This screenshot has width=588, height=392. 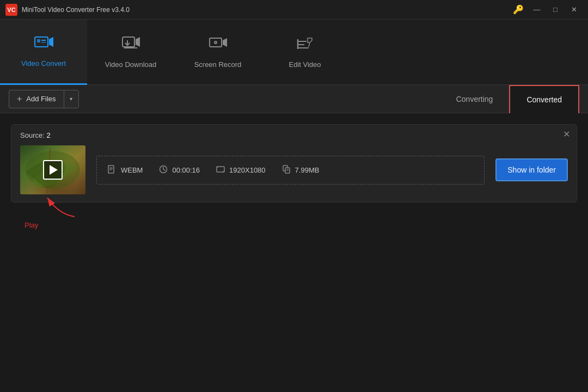 What do you see at coordinates (291, 170) in the screenshot?
I see `file-info-wrap: WEBM 00:00:16` at bounding box center [291, 170].